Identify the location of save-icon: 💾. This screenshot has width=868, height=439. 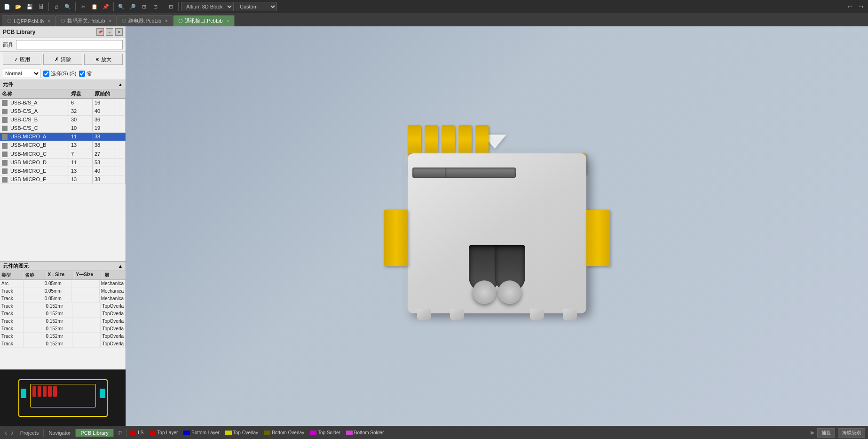
(30, 7).